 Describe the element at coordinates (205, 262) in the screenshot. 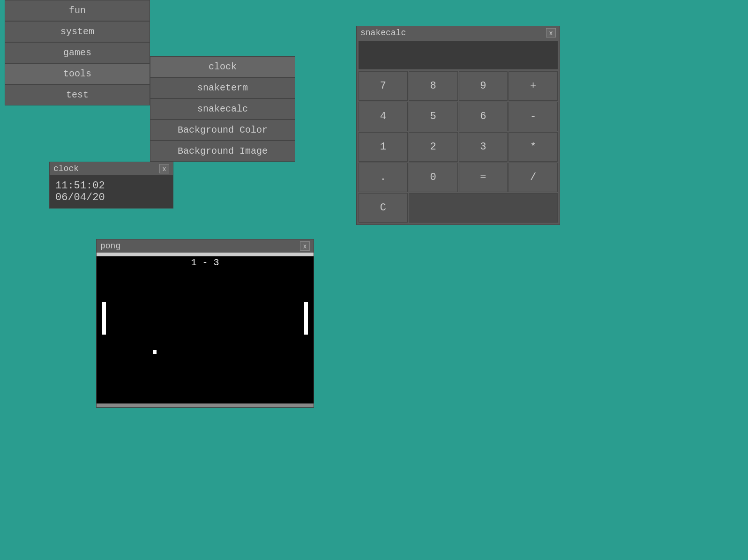

I see `pong-score: 1 - 3` at that location.